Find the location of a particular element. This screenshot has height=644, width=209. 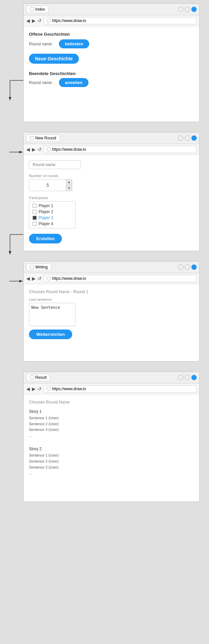

url-bar-4: https://www.draw.io is located at coordinates (120, 389).